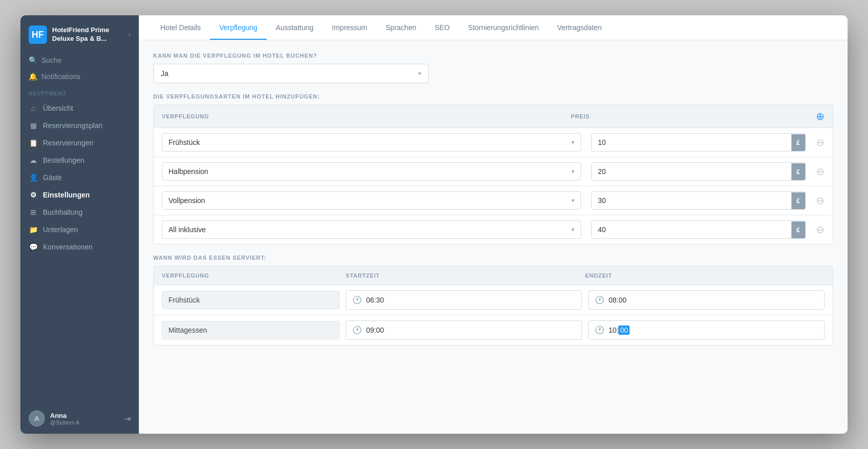 The height and width of the screenshot is (449, 868). What do you see at coordinates (493, 201) in the screenshot?
I see `table-row: Vollpension ▾ £ ⊖` at bounding box center [493, 201].